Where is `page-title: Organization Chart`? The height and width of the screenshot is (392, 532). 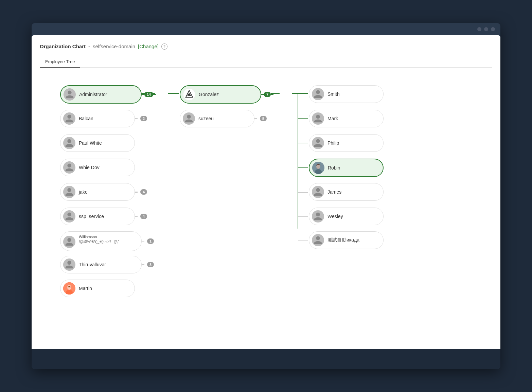 page-title: Organization Chart is located at coordinates (63, 46).